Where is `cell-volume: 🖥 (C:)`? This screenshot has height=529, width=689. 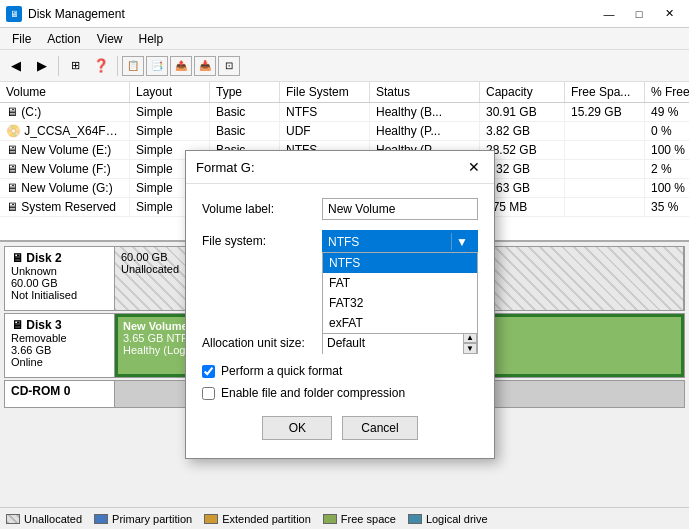
cell-volume: 🖥 (C:) is located at coordinates (65, 112).